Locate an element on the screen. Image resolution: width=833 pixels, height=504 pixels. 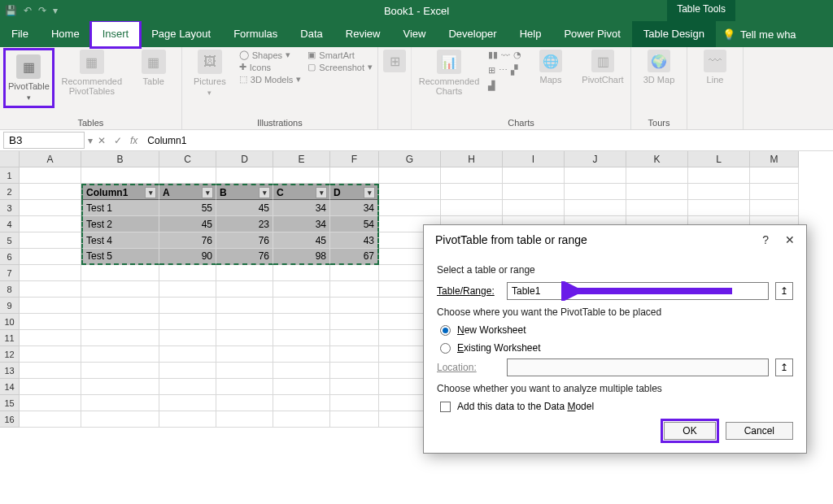
col-header: F is located at coordinates (355, 159).